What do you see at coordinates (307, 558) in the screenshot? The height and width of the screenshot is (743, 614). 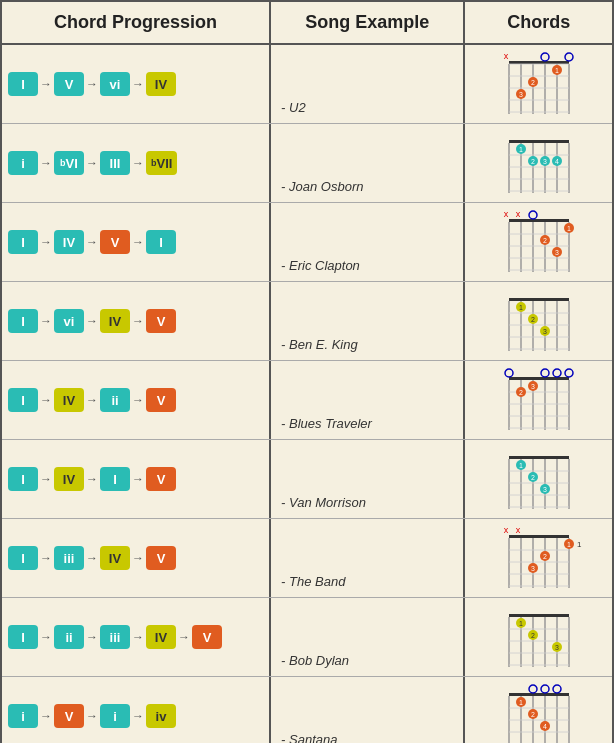 I see `table-row: I → iii → IV → V - The Band` at bounding box center [307, 558].